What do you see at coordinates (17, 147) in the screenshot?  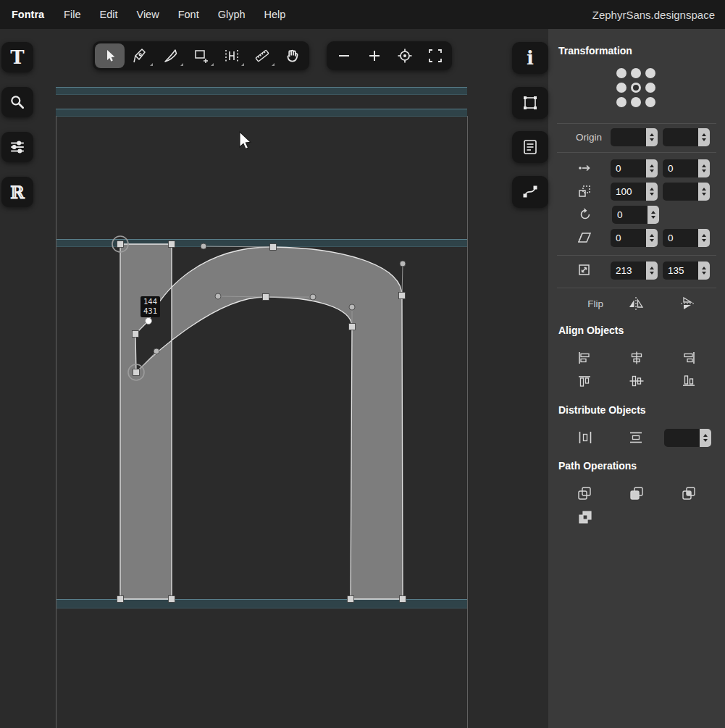 I see `designspace-sliders-button` at bounding box center [17, 147].